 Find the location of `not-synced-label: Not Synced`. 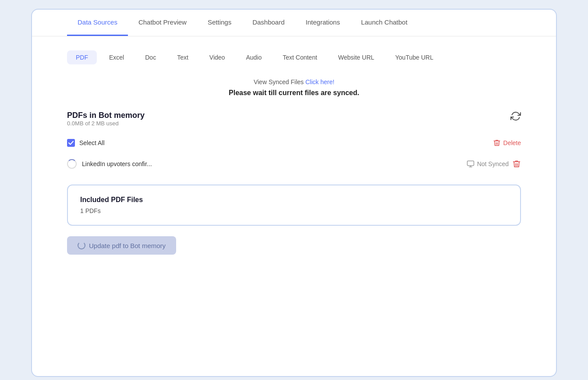

not-synced-label: Not Synced is located at coordinates (493, 164).